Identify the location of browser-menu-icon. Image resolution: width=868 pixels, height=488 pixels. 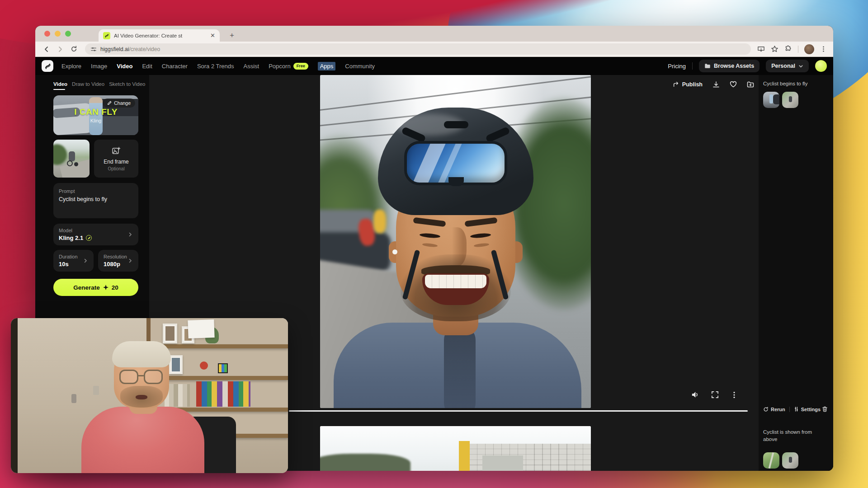
(824, 49).